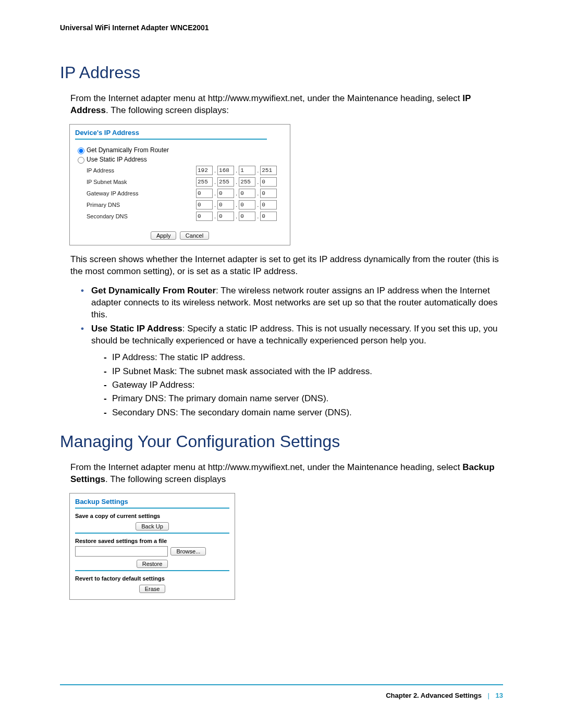 This screenshot has width=563, height=728. I want to click on after-panel-text: This screen shows whether the Internet a…, so click(287, 266).